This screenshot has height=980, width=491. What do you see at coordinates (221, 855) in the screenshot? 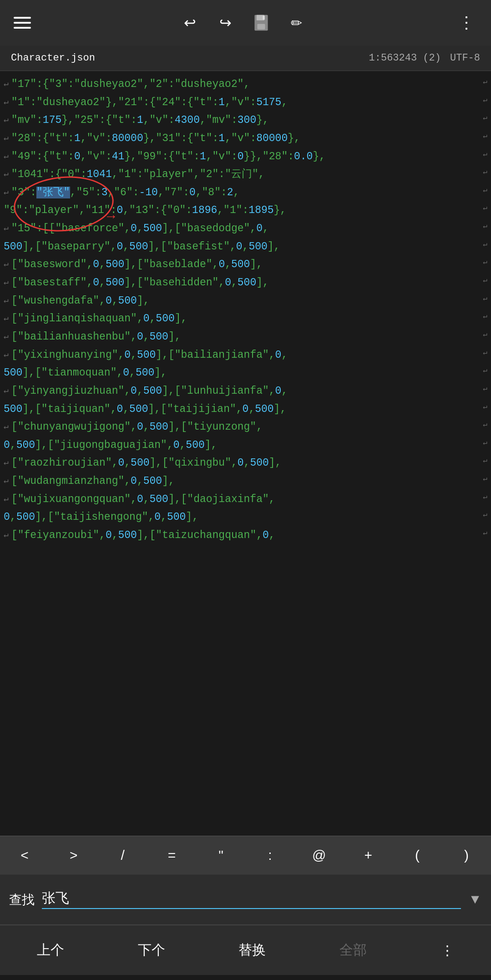
I see `sym-quote: "` at bounding box center [221, 855].